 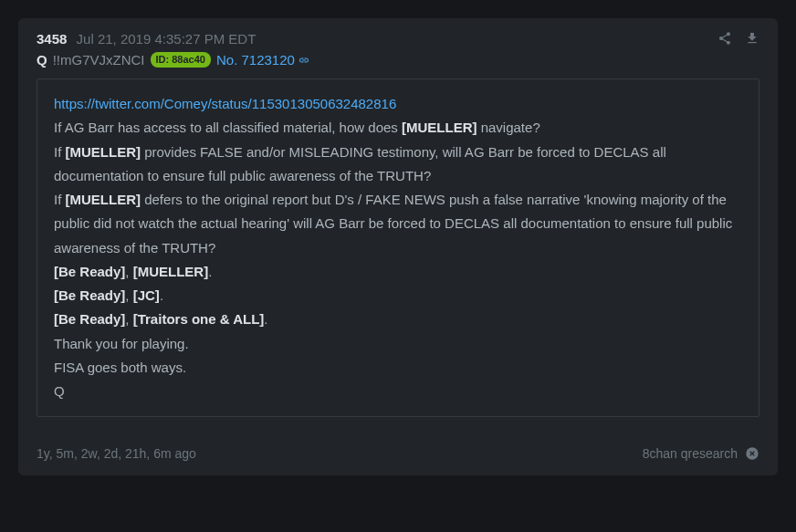 What do you see at coordinates (181, 60) in the screenshot?
I see `id-badge: ID: 88ac40` at bounding box center [181, 60].